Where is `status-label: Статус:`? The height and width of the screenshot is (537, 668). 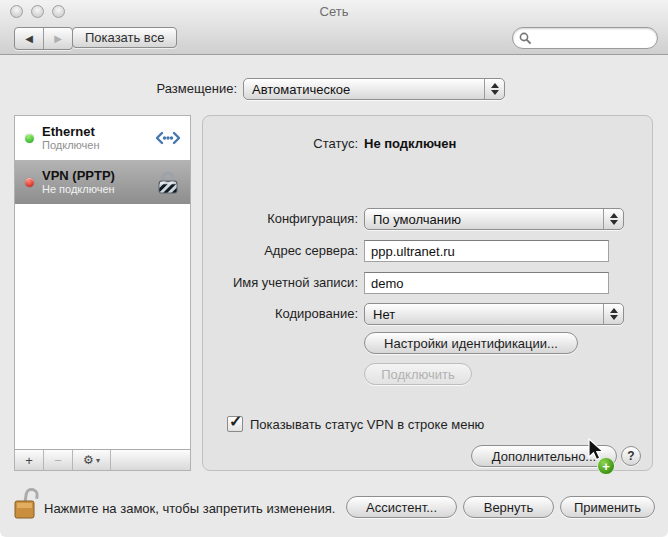
status-label: Статус: is located at coordinates (280, 144).